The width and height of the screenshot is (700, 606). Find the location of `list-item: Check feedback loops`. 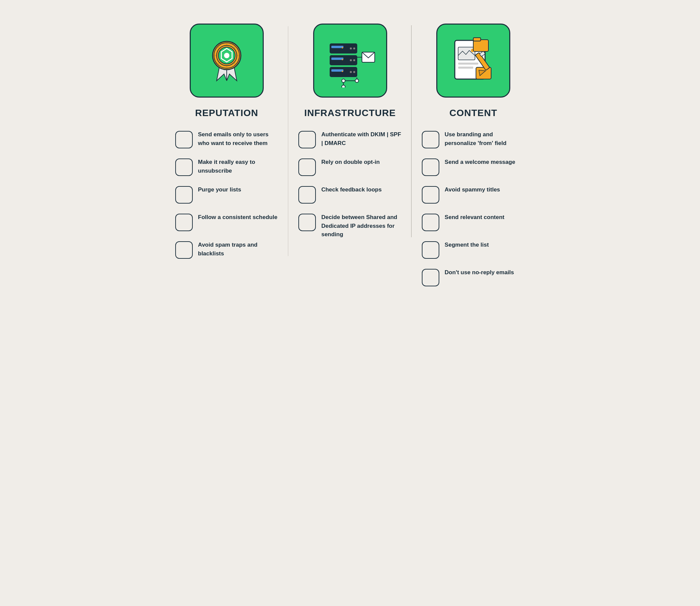

list-item: Check feedback loops is located at coordinates (350, 194).